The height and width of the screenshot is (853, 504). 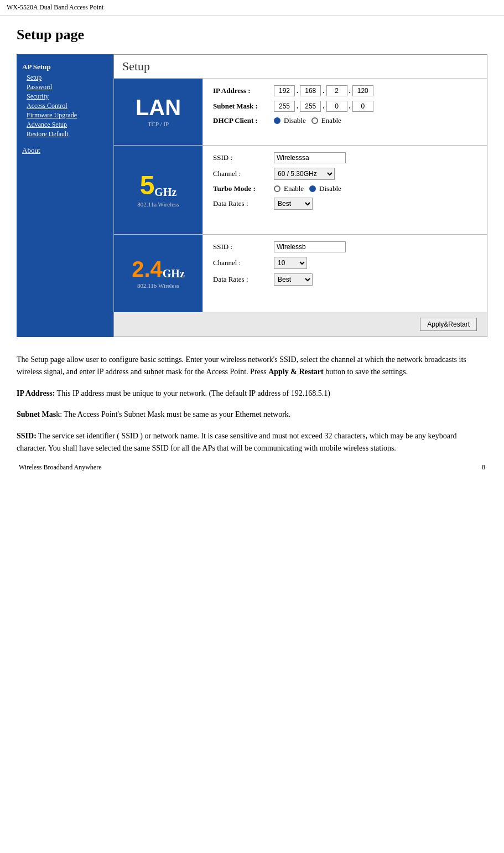 I want to click on lan-icon: LAN TCP / IP, so click(x=158, y=112).